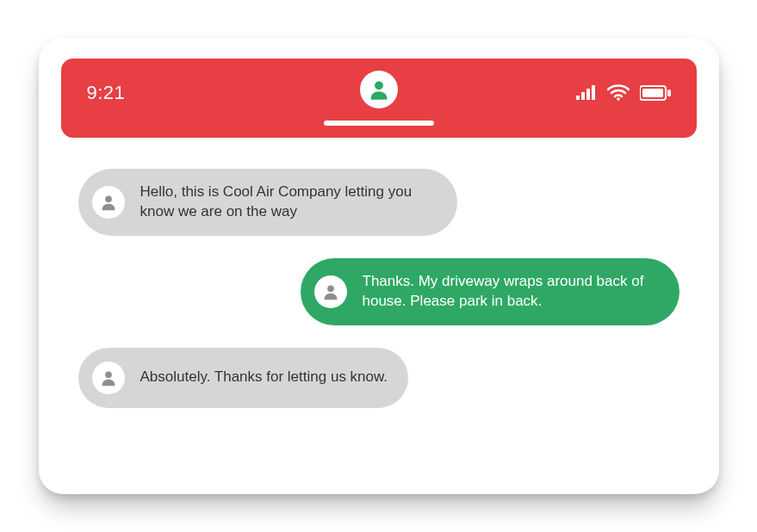 The height and width of the screenshot is (532, 757). What do you see at coordinates (379, 123) in the screenshot?
I see `header-underline` at bounding box center [379, 123].